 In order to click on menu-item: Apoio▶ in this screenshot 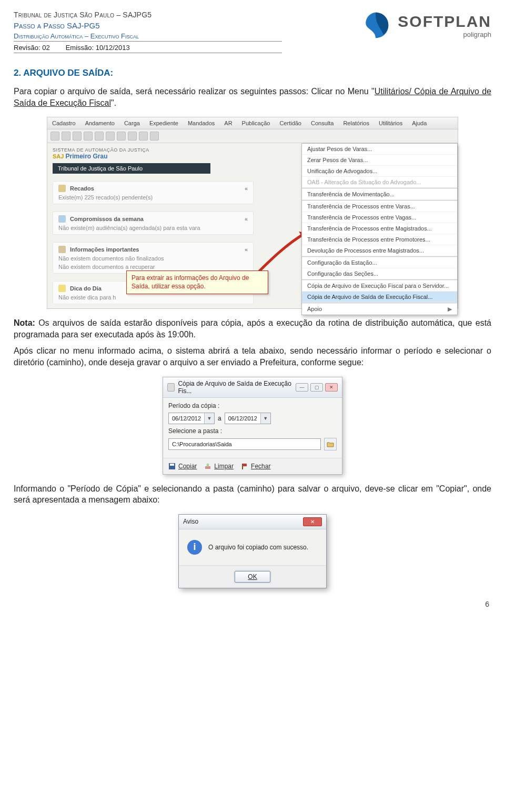, I will do `click(380, 309)`.